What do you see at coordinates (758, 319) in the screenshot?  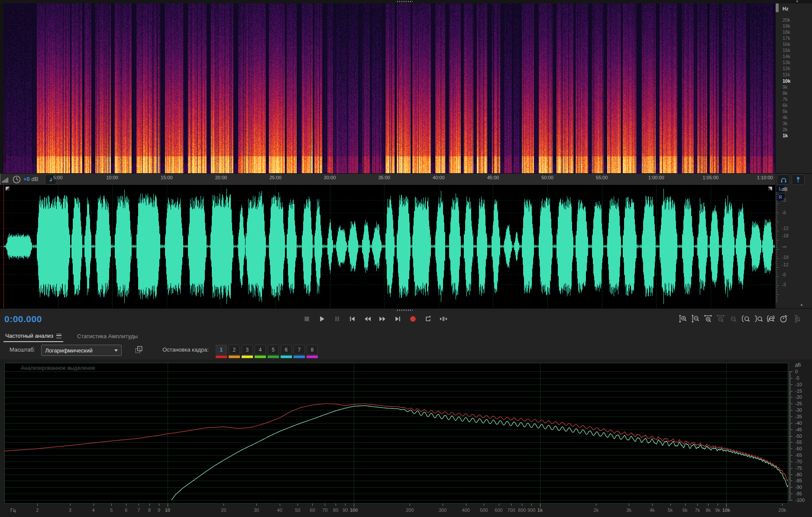 I see `zoom-out-point-icon` at bounding box center [758, 319].